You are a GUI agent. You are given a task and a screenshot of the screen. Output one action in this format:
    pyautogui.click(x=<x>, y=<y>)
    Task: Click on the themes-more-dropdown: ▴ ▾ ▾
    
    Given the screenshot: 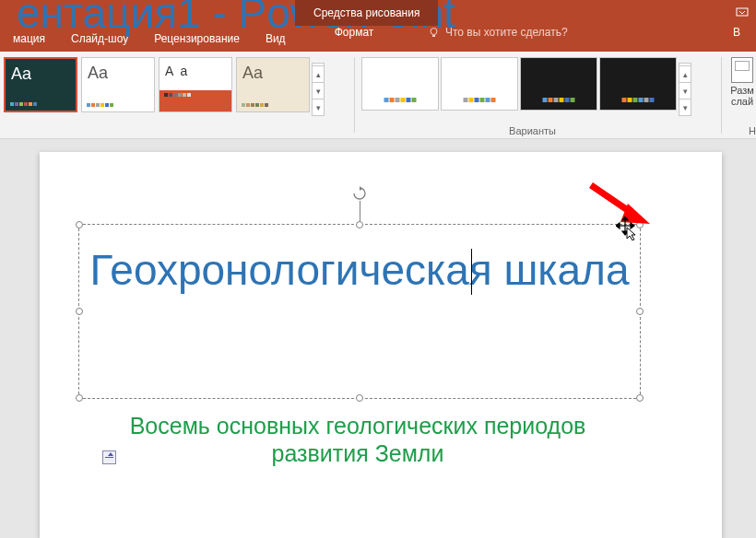 What is the action you would take?
    pyautogui.click(x=318, y=89)
    